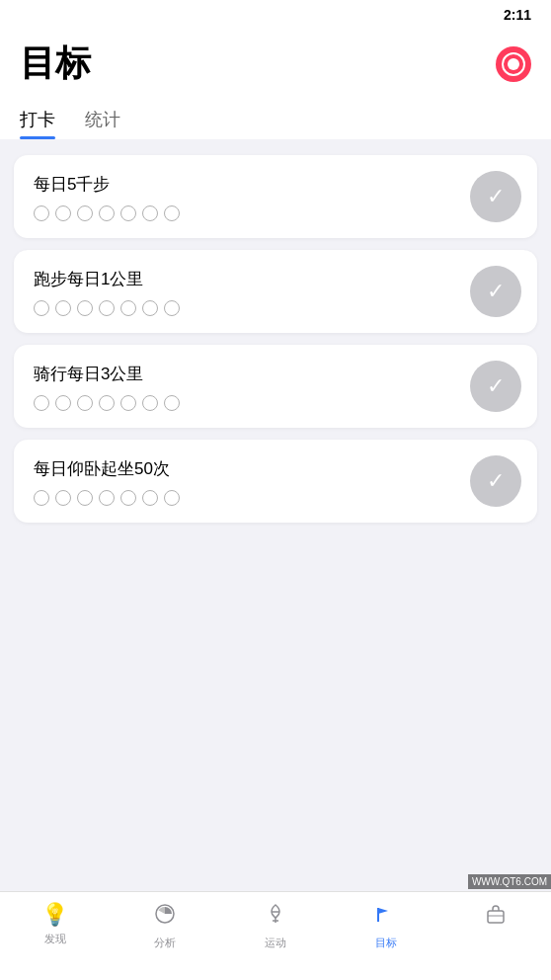 The width and height of the screenshot is (551, 980). I want to click on goal-title-1: 每日5千步, so click(252, 184).